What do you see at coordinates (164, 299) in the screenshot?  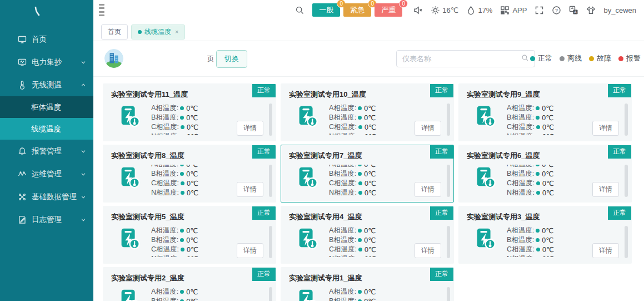 I see `phase-label: B相温度:` at bounding box center [164, 299].